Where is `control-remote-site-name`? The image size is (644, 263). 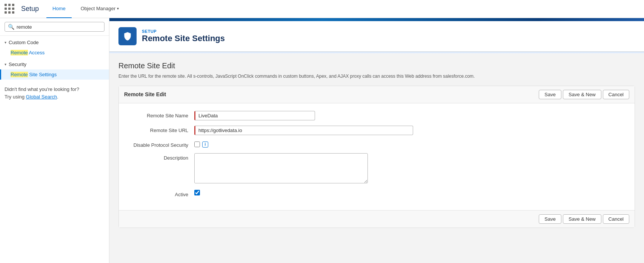 control-remote-site-name is located at coordinates (410, 115).